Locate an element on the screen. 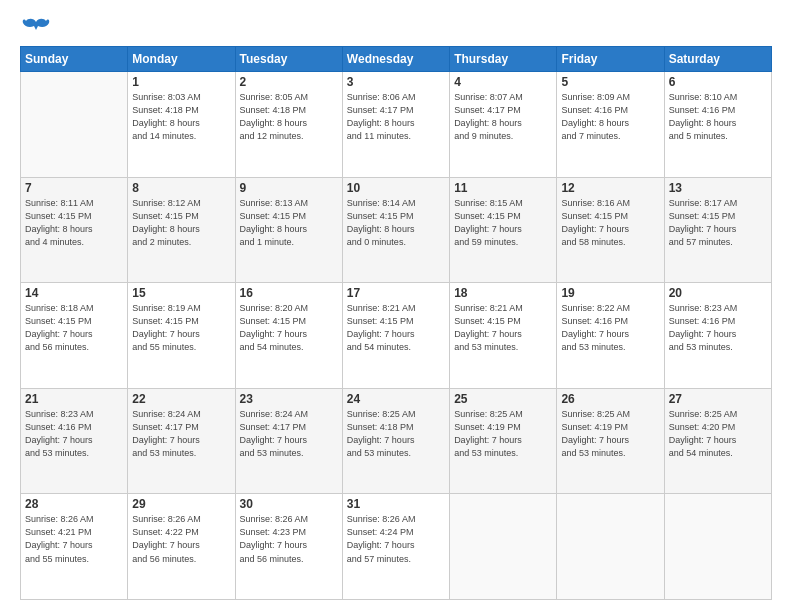  day-info: Sunrise: 8:18 AM Sunset: 4:15 PM Dayligh… is located at coordinates (74, 328).